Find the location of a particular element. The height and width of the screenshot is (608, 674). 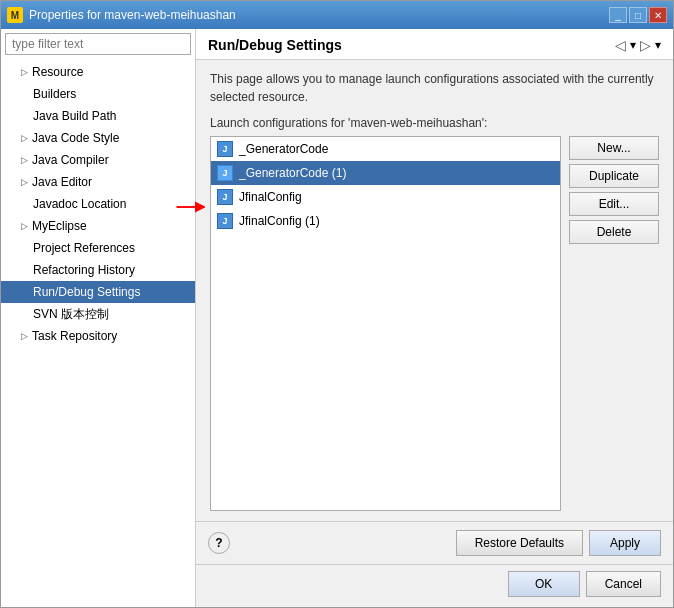

sidebar-item-label: Java Editor is located at coordinates (62, 182).